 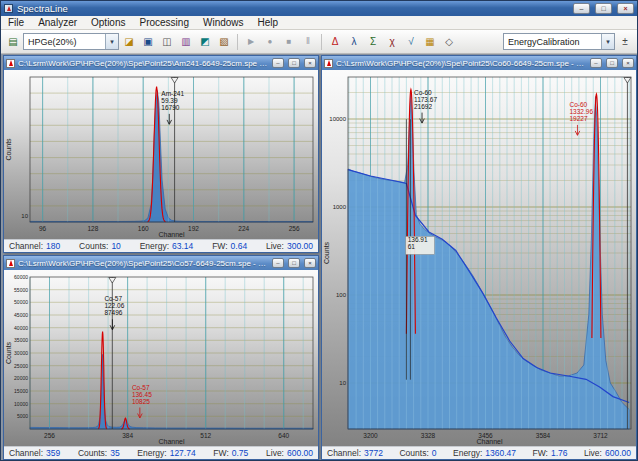 I want to click on minimize-button: –, so click(x=582, y=8).